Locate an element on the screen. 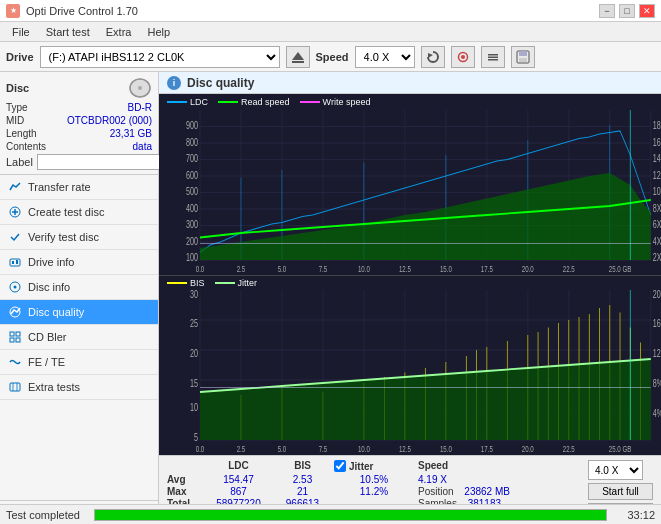 Image resolution: width=661 pixels, height=524 pixels. nav-cd-bler: CD Bler is located at coordinates (79, 338).